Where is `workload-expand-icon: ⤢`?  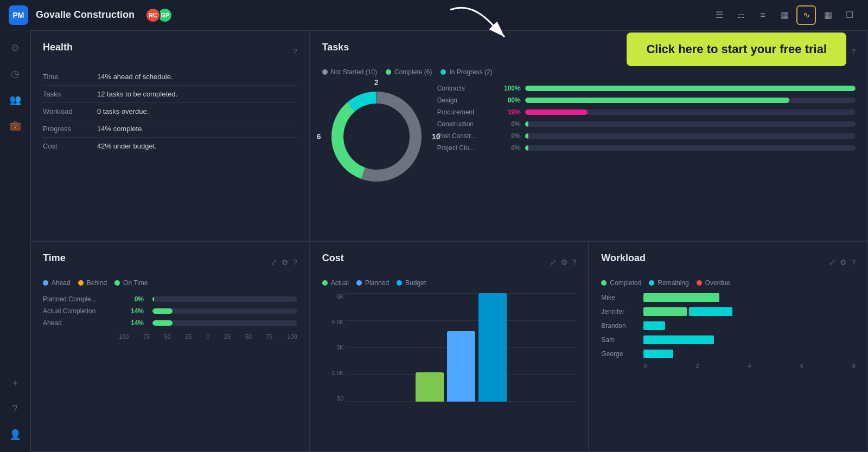 workload-expand-icon: ⤢ is located at coordinates (832, 262).